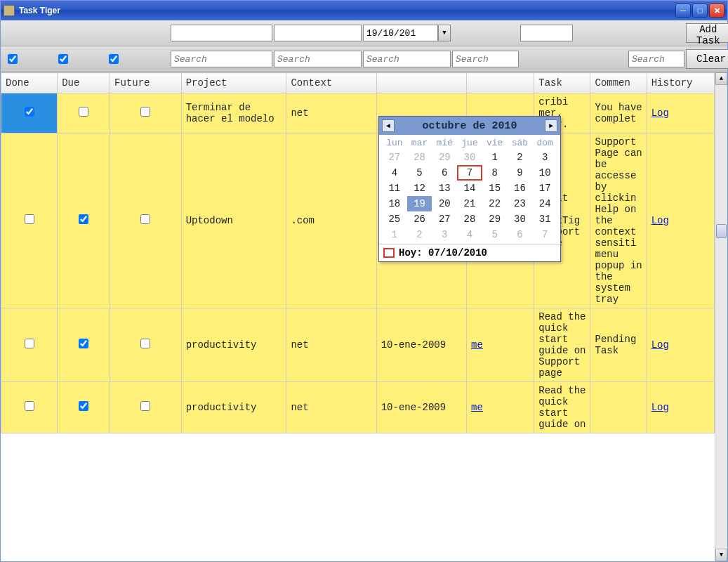  I want to click on calendar-day: 17, so click(545, 188).